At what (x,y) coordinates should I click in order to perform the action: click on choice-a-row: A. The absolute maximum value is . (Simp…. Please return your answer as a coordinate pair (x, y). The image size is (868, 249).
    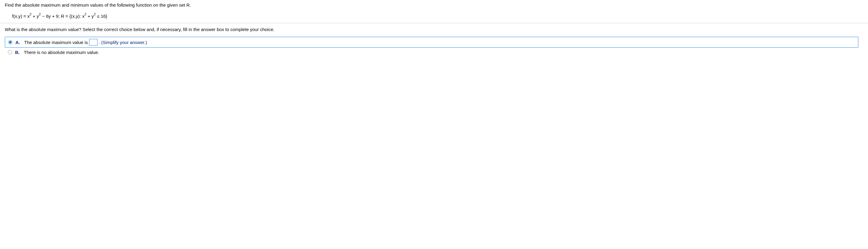
    Looking at the image, I should click on (431, 42).